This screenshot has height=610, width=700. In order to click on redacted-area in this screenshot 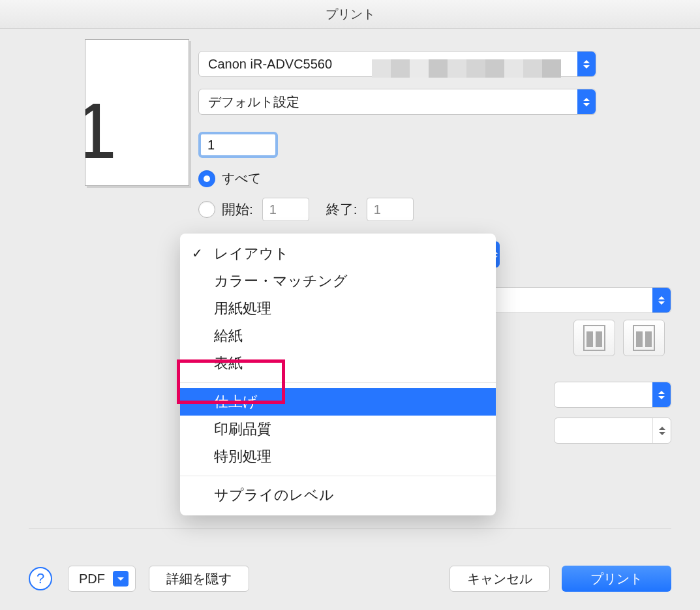, I will do `click(466, 69)`.